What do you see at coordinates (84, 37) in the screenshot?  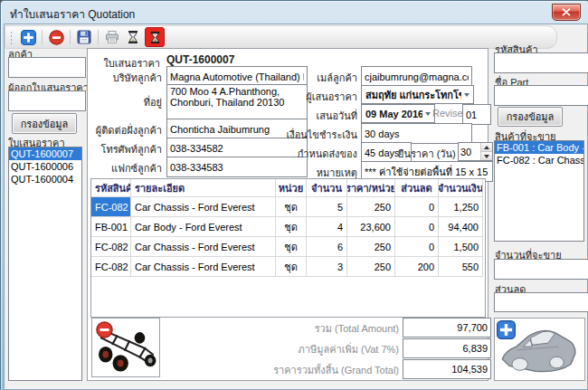 I see `save-icon` at bounding box center [84, 37].